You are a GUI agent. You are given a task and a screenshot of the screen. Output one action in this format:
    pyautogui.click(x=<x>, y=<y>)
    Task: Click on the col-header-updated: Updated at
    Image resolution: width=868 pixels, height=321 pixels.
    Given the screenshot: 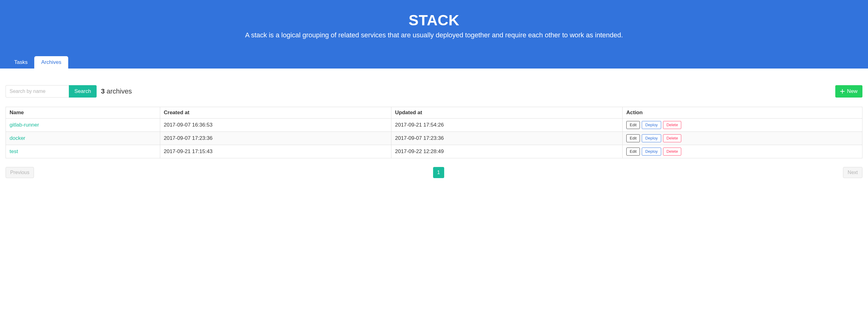 What is the action you would take?
    pyautogui.click(x=507, y=113)
    